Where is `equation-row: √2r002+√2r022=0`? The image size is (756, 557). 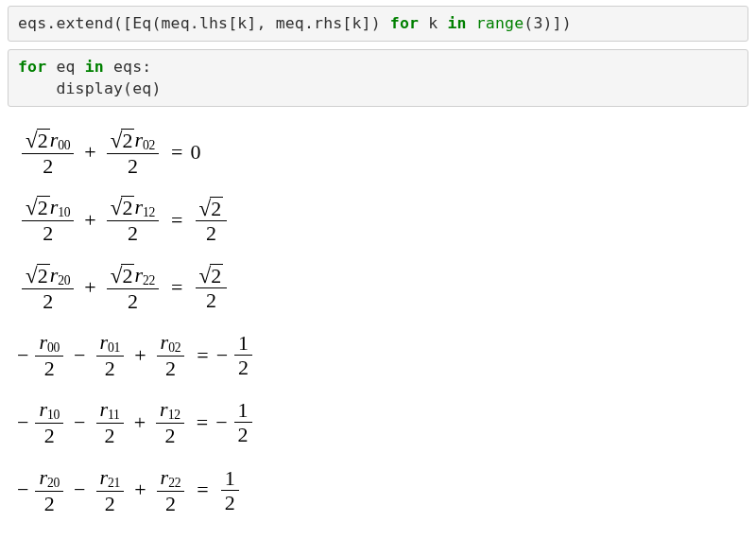 equation-row: √2r002+√2r022=0 is located at coordinates (381, 153).